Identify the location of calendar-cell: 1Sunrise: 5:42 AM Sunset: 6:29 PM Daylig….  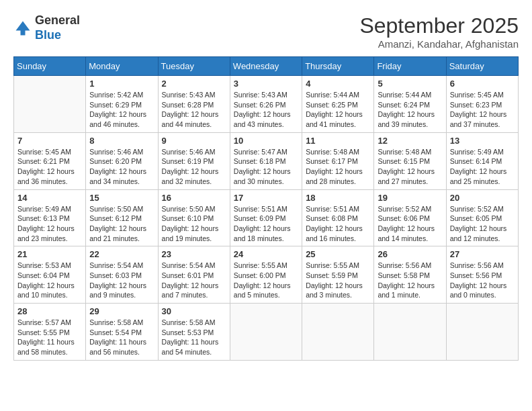
(122, 105).